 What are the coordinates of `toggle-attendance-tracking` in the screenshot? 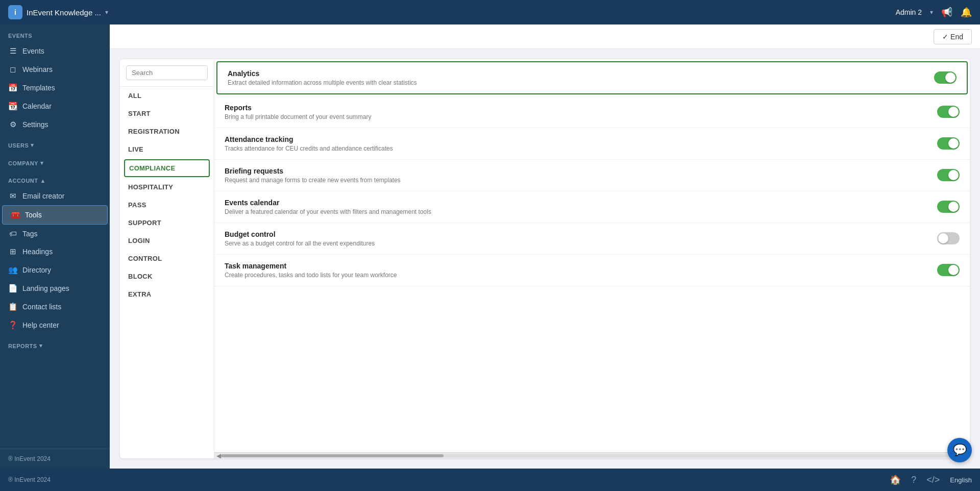 It's located at (948, 143).